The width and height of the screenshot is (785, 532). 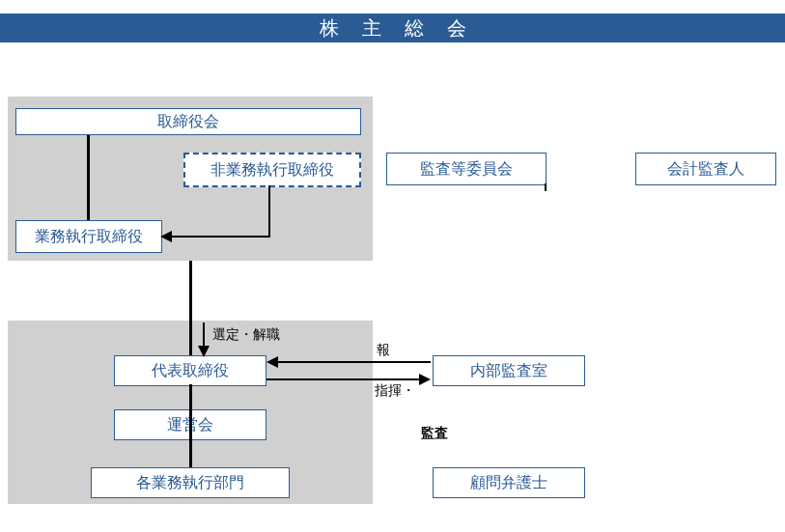 What do you see at coordinates (89, 237) in the screenshot?
I see `box-exec-director: 業務執行取締役` at bounding box center [89, 237].